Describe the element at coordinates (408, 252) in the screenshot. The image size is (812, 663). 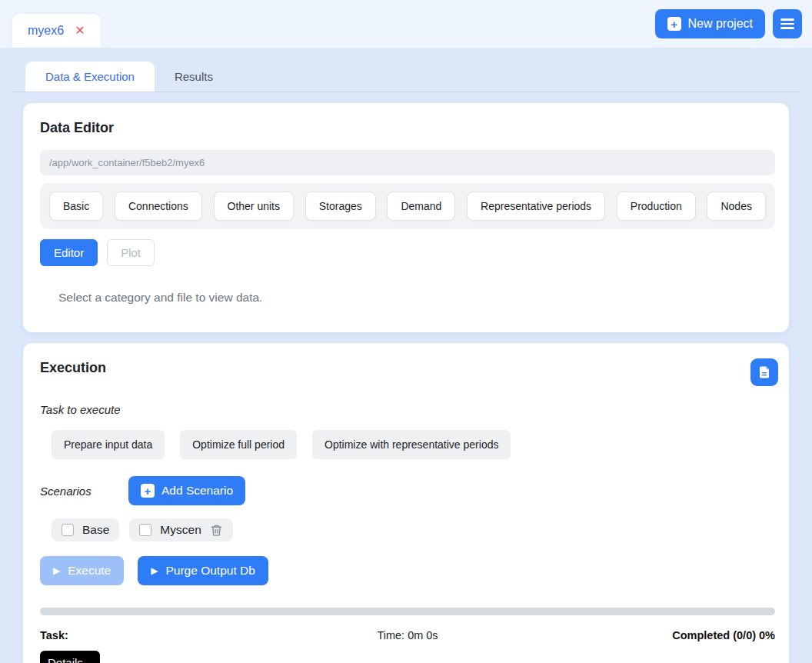
I see `view-toggle: Editor Plot` at that location.